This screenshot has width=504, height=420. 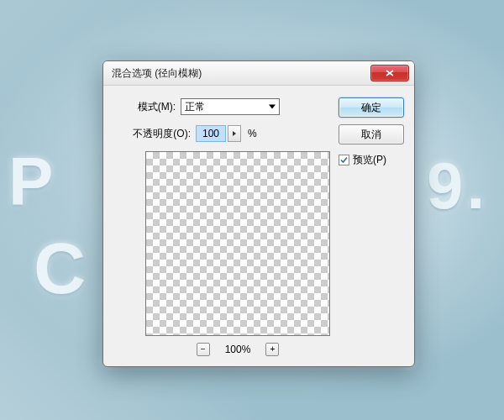 I want to click on opacity-label: 不透明度(O):, so click(x=152, y=134).